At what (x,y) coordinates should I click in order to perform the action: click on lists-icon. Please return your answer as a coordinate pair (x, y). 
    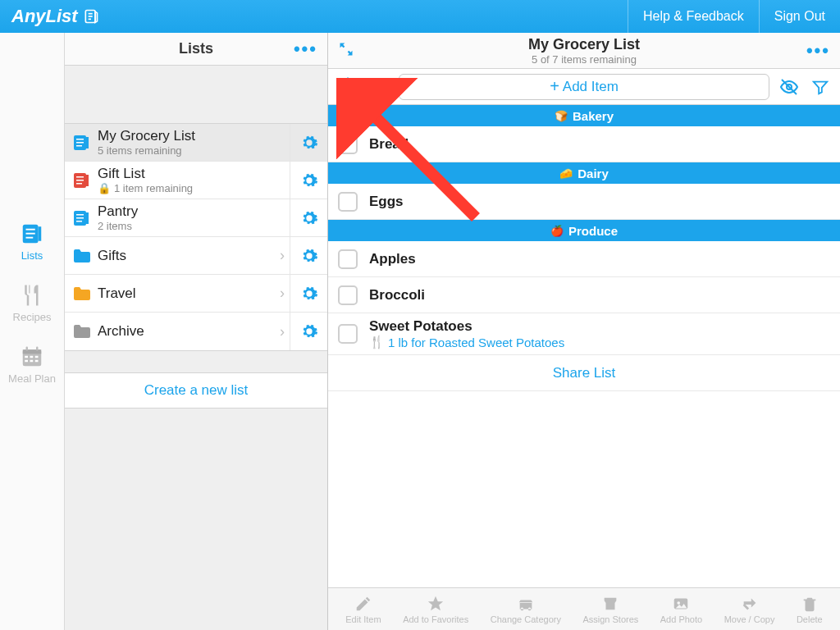
    Looking at the image, I should click on (32, 234).